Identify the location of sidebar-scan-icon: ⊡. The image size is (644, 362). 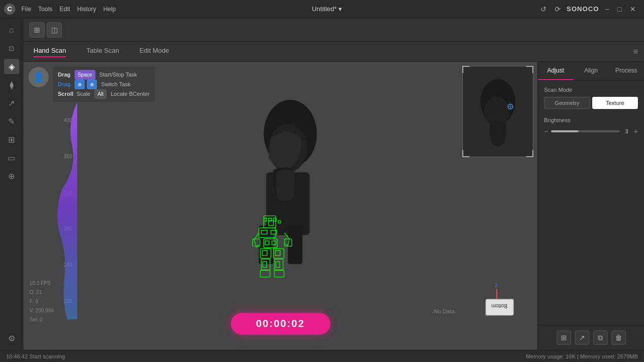
(12, 48).